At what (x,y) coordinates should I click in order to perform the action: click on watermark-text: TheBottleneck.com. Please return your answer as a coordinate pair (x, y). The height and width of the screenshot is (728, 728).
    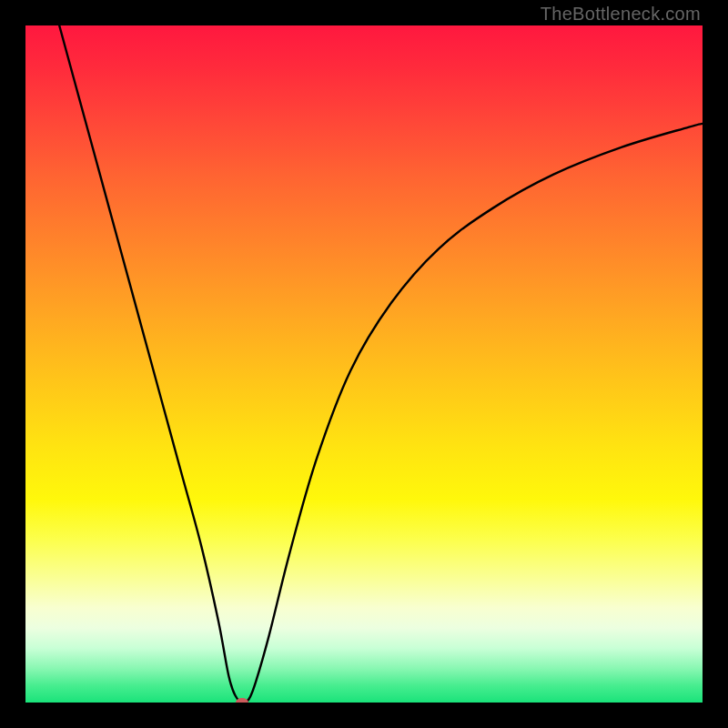
    Looking at the image, I should click on (621, 15).